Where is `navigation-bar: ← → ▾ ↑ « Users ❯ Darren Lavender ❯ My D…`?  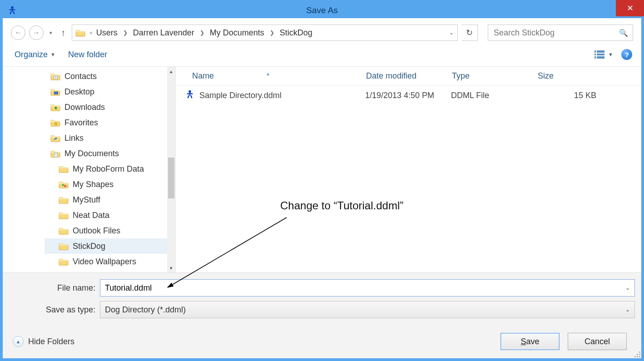 navigation-bar: ← → ▾ ↑ « Users ❯ Darren Lavender ❯ My D… is located at coordinates (322, 31).